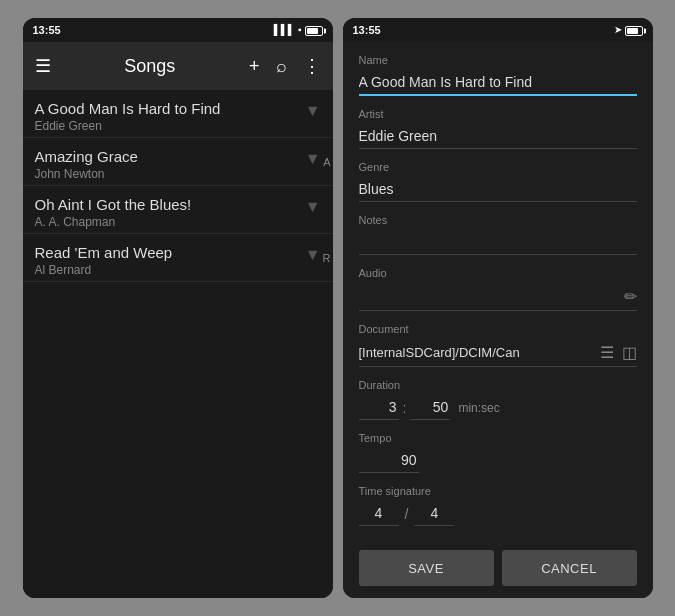 The height and width of the screenshot is (616, 675). What do you see at coordinates (634, 30) in the screenshot?
I see `battery-icon-right` at bounding box center [634, 30].